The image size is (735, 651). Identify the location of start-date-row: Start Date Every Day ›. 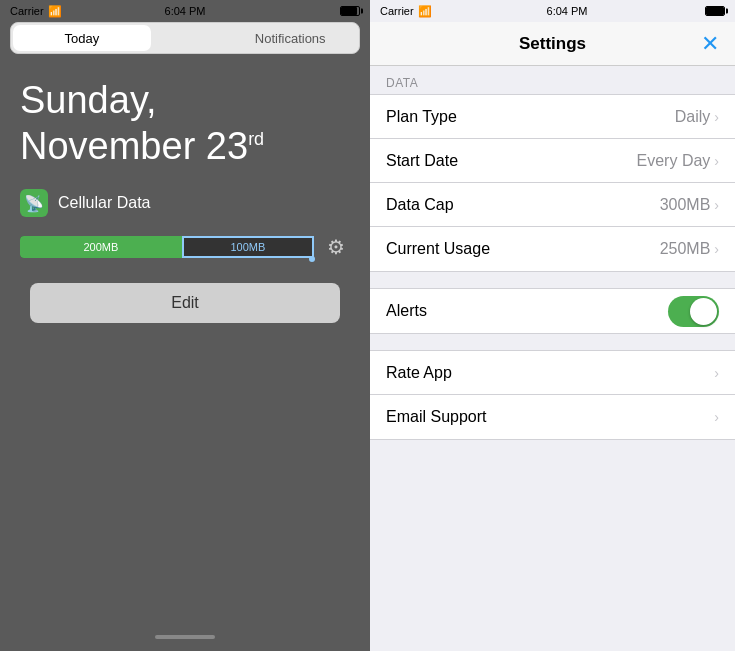
(552, 161).